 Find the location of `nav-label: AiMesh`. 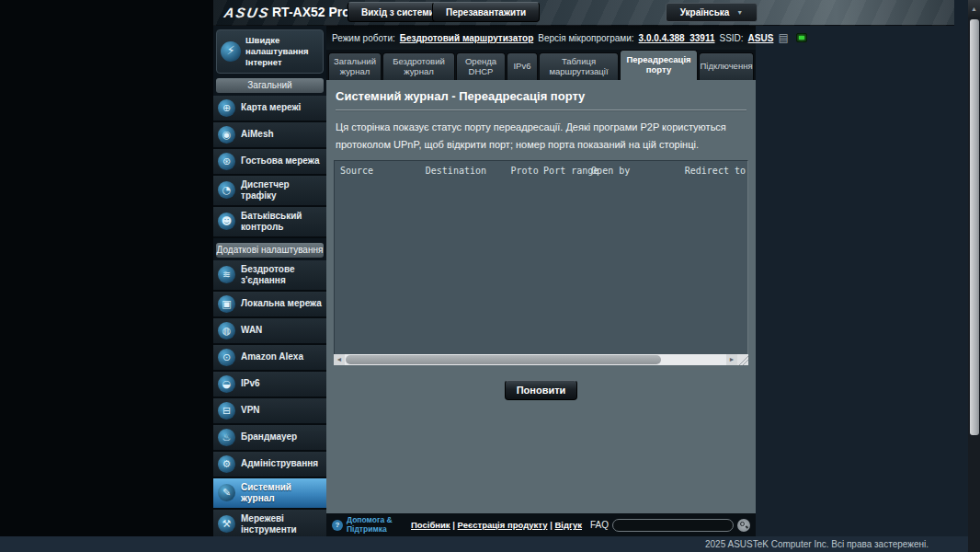

nav-label: AiMesh is located at coordinates (257, 134).